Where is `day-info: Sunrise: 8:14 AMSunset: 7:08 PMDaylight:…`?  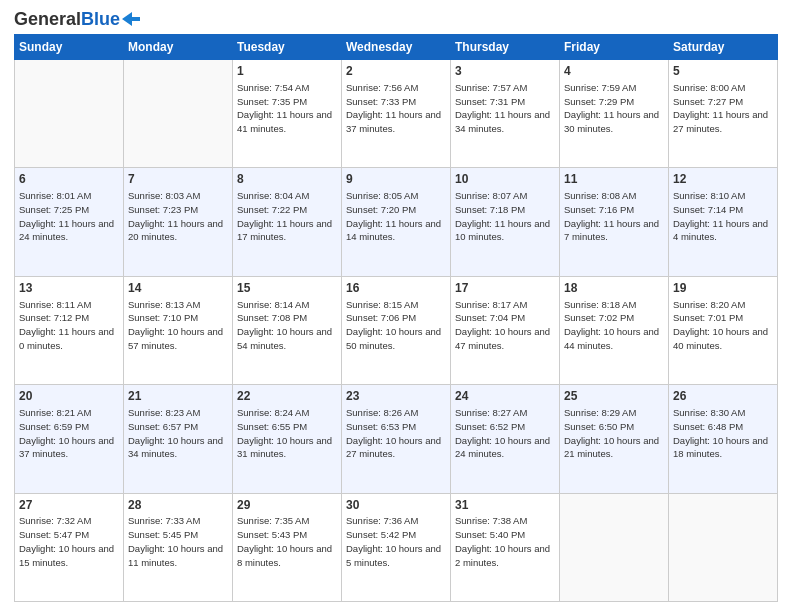 day-info: Sunrise: 8:14 AMSunset: 7:08 PMDaylight:… is located at coordinates (287, 326).